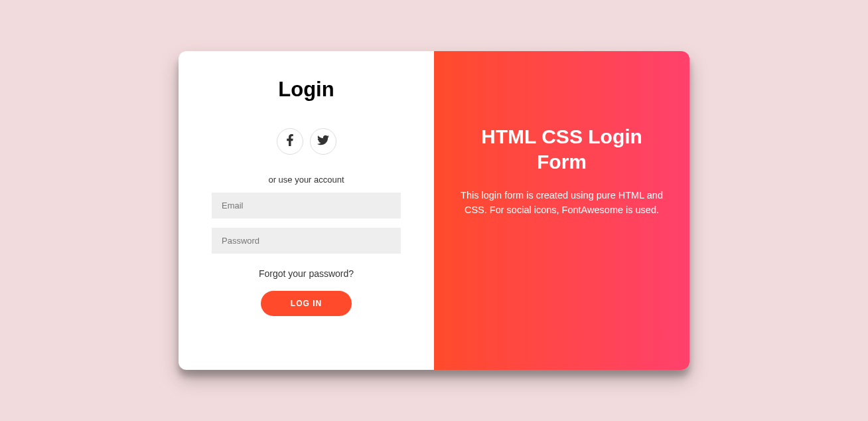 Image resolution: width=868 pixels, height=421 pixels. I want to click on email-field, so click(307, 206).